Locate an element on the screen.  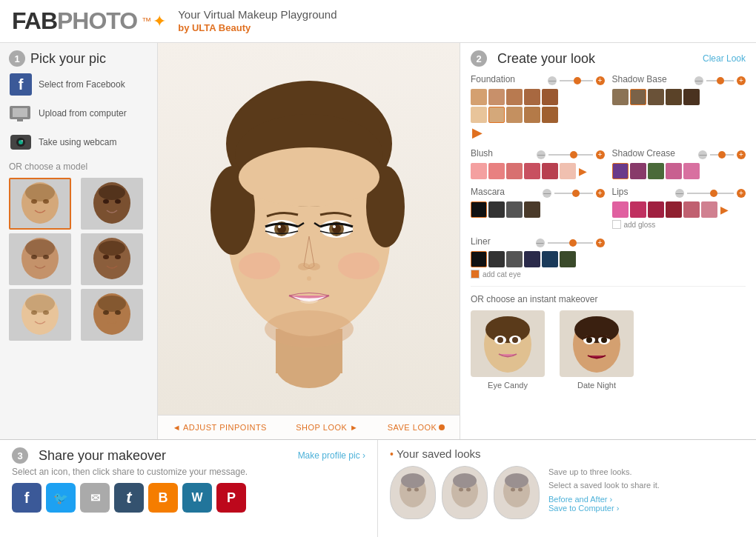
gloss-checkbox is located at coordinates (617, 224).